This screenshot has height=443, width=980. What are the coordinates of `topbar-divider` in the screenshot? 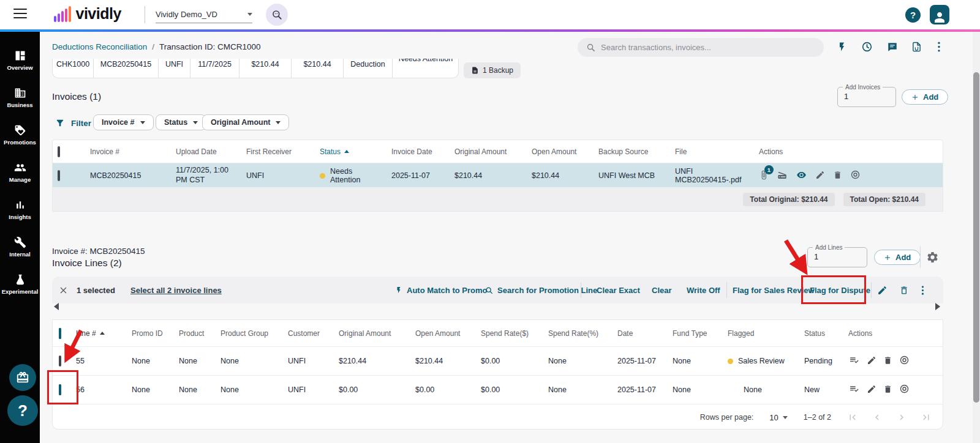 It's located at (145, 15).